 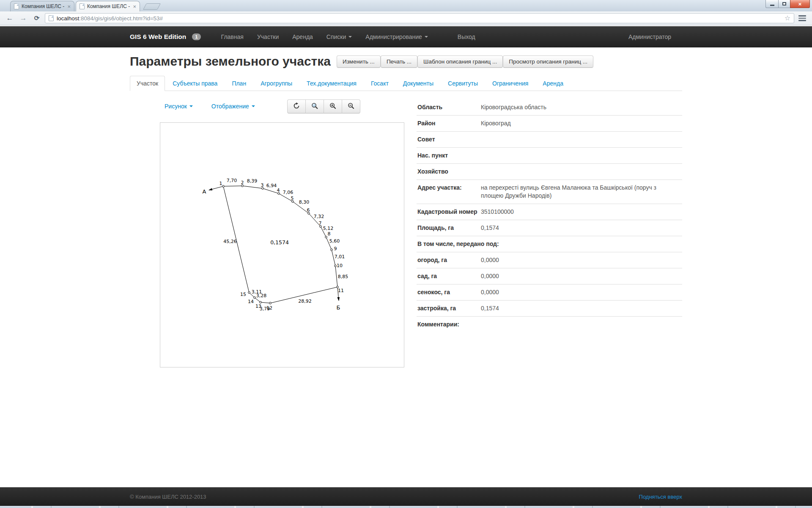 What do you see at coordinates (800, 4) in the screenshot?
I see `close-button: ×` at bounding box center [800, 4].